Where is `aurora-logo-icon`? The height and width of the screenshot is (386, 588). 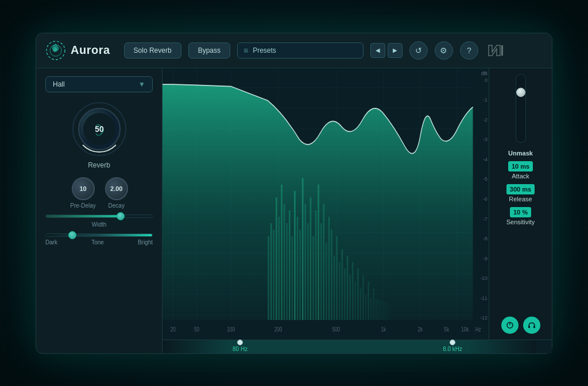 aurora-logo-icon is located at coordinates (56, 50).